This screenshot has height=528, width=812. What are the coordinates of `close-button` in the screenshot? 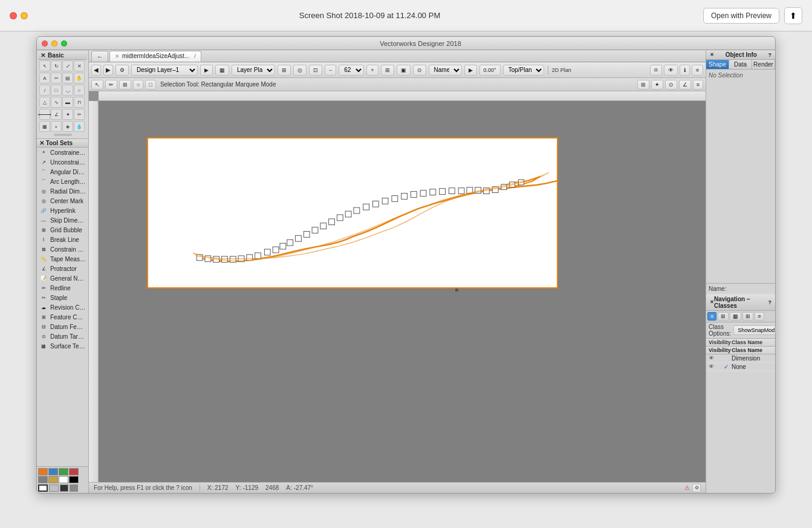 It's located at (13, 16).